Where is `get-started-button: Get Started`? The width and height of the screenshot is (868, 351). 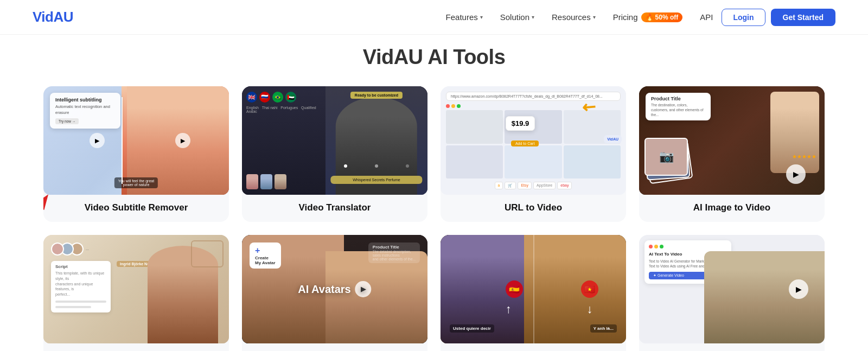
get-started-button: Get Started is located at coordinates (803, 17).